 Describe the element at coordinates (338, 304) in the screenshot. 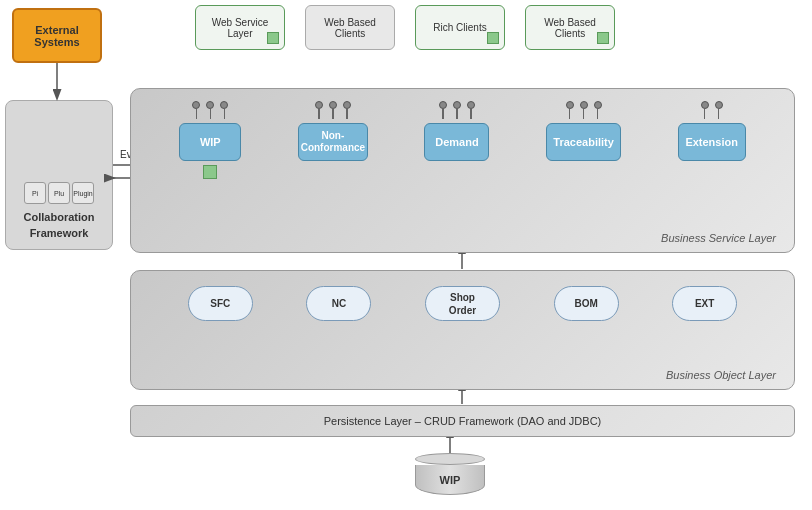

I see `object-item-nc: NC` at that location.